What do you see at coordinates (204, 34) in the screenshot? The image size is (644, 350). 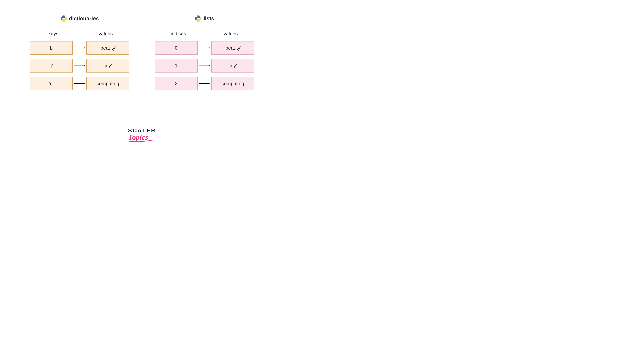 I see `column-headers: indices values` at bounding box center [204, 34].